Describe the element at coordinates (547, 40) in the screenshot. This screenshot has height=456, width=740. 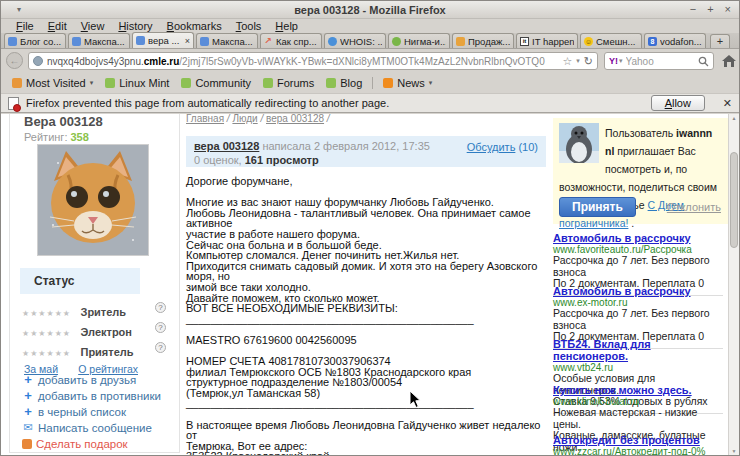
I see `tab-it-happens: it IT happens` at that location.